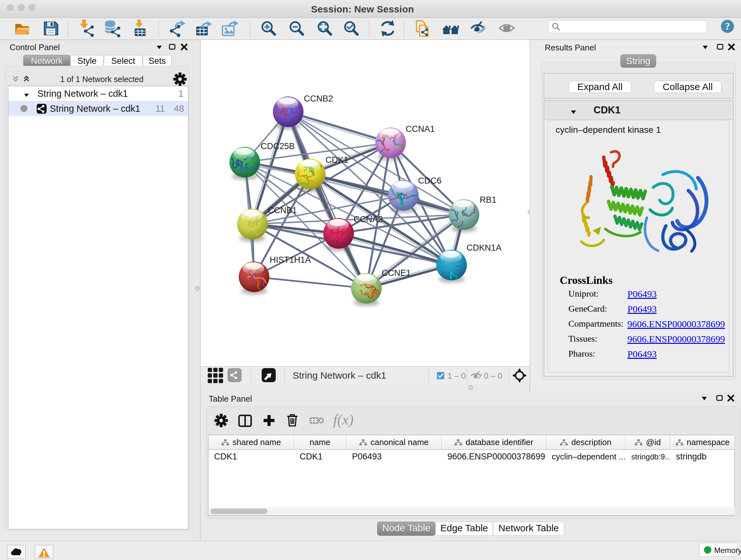 The height and width of the screenshot is (560, 741). I want to click on svg-text: CCNB2, so click(319, 99).